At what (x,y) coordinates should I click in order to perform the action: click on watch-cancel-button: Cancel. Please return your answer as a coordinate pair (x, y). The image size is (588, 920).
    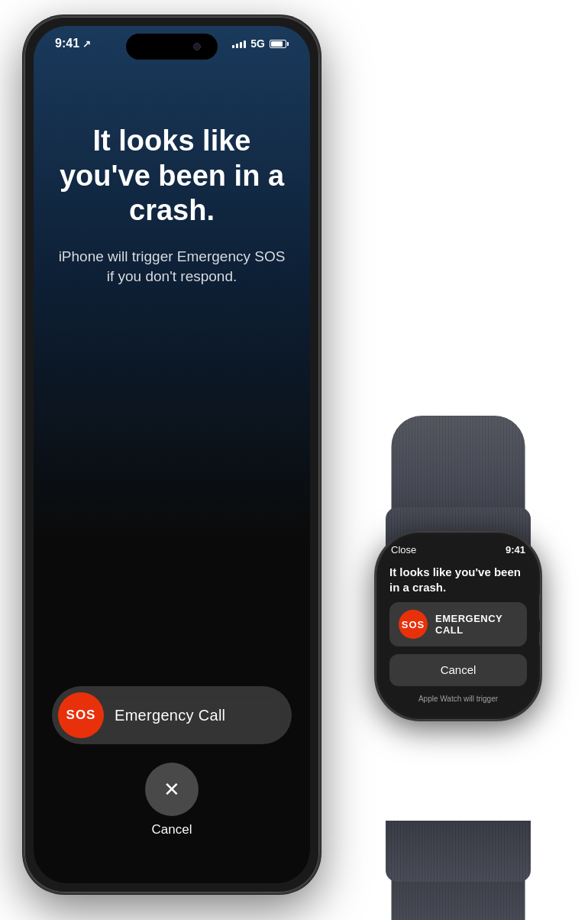
    Looking at the image, I should click on (458, 670).